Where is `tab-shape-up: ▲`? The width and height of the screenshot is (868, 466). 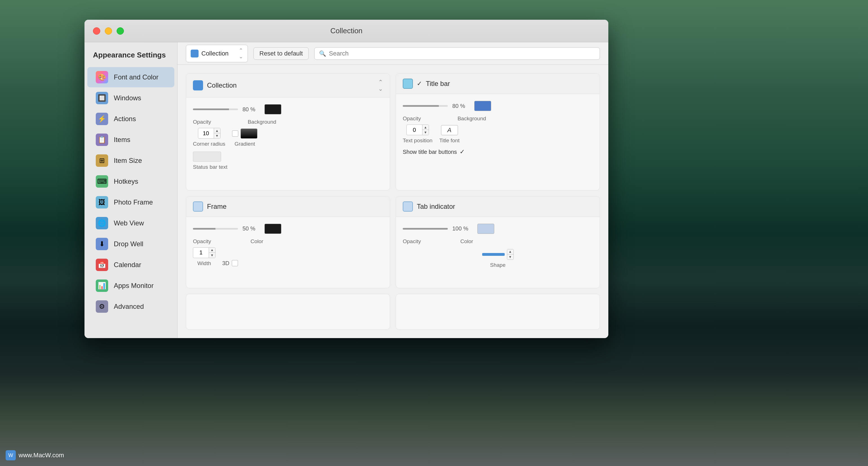 tab-shape-up: ▲ is located at coordinates (510, 252).